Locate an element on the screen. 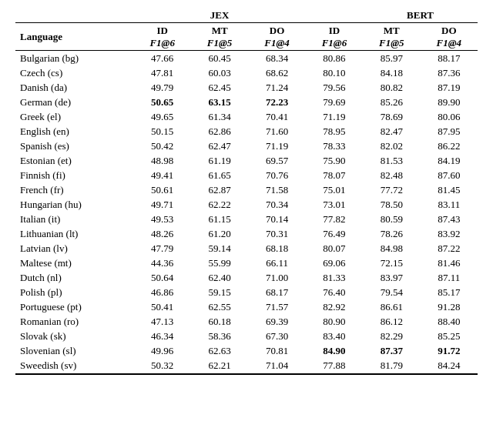 This screenshot has width=493, height=448. value-cell: 87.19 is located at coordinates (449, 88).